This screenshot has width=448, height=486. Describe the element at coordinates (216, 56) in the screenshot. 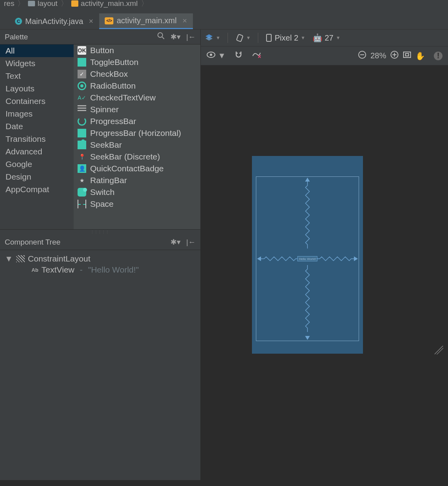

I see `view-options-button: ▼` at that location.